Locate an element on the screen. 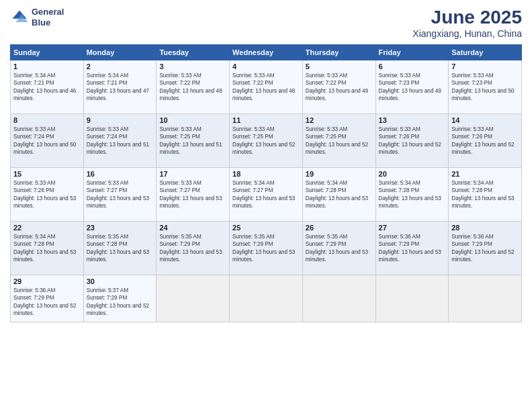 The height and width of the screenshot is (411, 532). month-title: June 2025 is located at coordinates (468, 17).